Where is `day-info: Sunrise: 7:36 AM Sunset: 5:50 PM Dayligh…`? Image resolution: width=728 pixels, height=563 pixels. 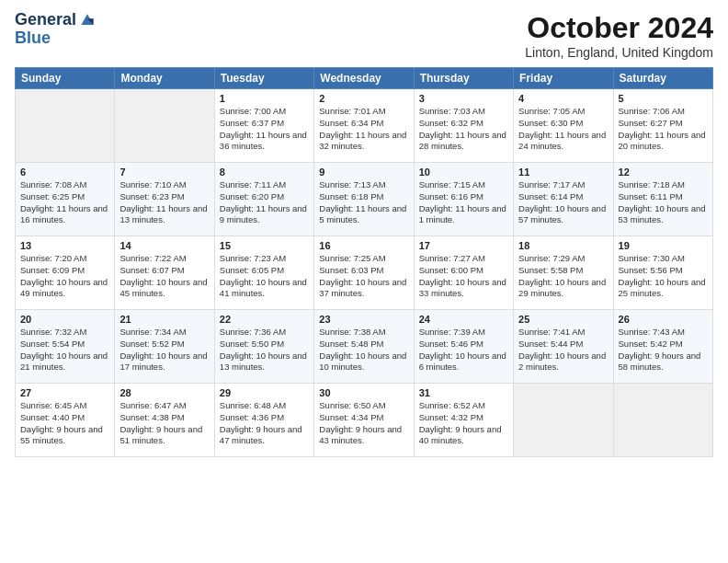 day-info: Sunrise: 7:36 AM Sunset: 5:50 PM Dayligh… is located at coordinates (265, 350).